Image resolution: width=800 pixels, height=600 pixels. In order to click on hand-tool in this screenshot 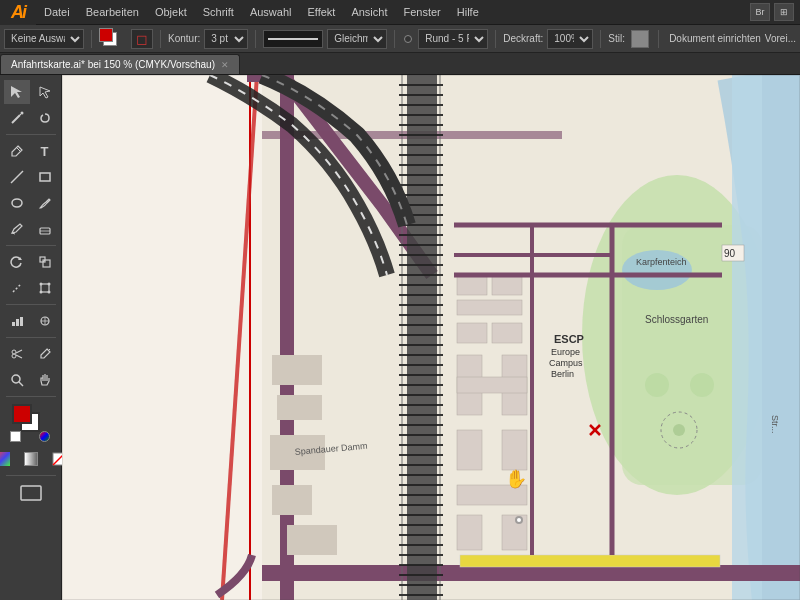, I will do `click(45, 380)`.